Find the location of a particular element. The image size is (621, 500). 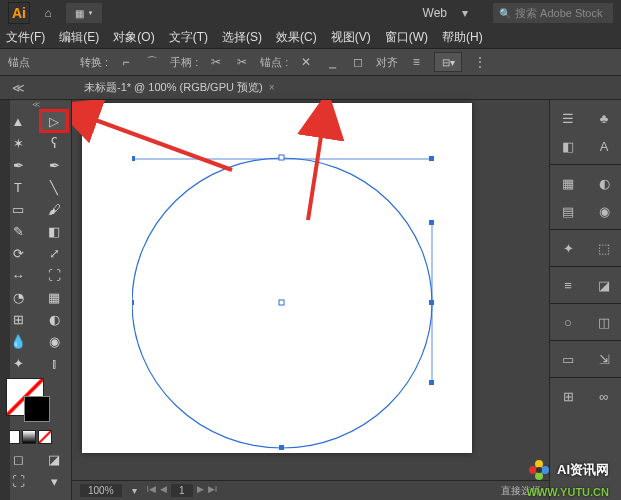

type-tool: T is located at coordinates (18, 187).